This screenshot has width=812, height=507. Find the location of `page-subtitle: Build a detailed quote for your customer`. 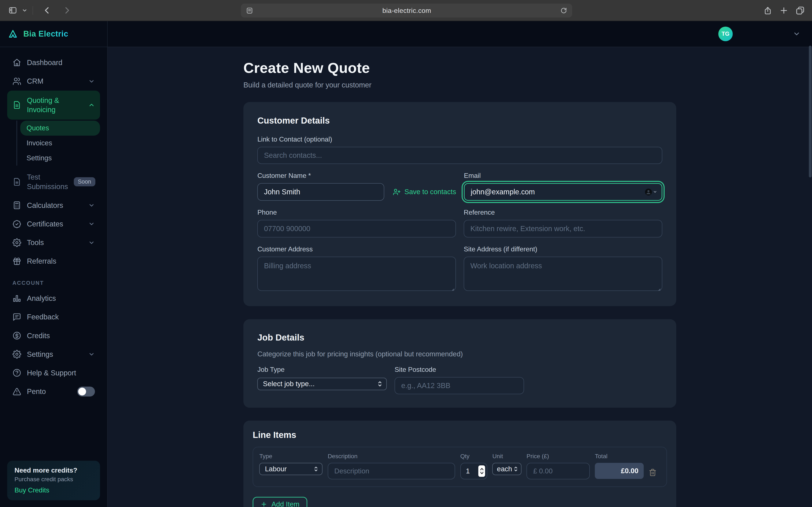

page-subtitle: Build a detailed quote for your customer is located at coordinates (460, 85).